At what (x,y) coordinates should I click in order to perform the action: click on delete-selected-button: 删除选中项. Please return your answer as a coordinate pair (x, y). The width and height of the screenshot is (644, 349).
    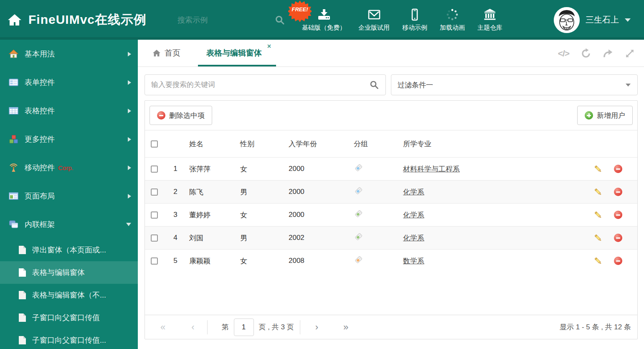
    Looking at the image, I should click on (181, 115).